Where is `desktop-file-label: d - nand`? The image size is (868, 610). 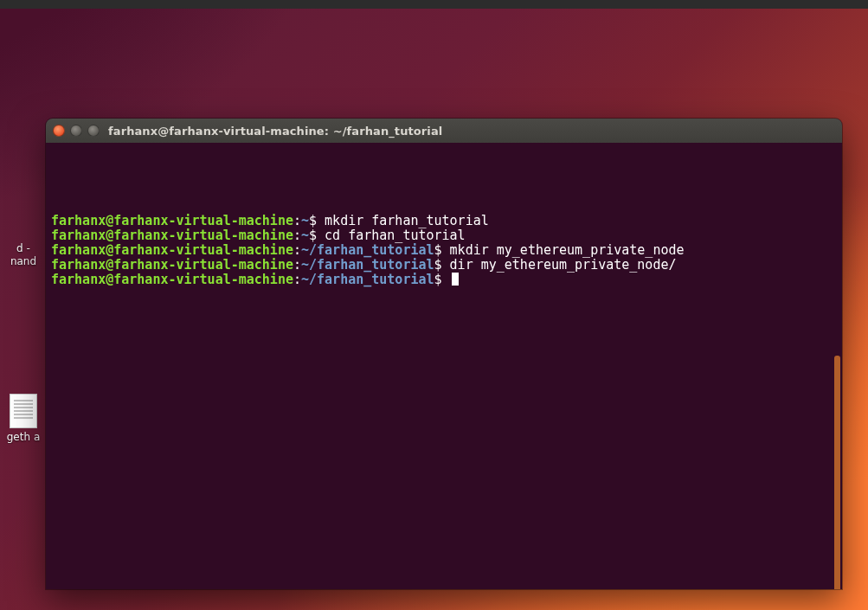 desktop-file-label: d - nand is located at coordinates (23, 255).